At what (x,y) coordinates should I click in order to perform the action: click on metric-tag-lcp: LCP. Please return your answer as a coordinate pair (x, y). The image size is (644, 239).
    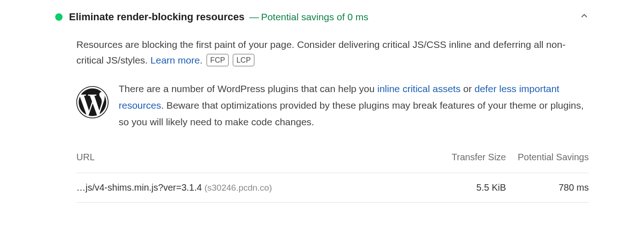
    Looking at the image, I should click on (244, 60).